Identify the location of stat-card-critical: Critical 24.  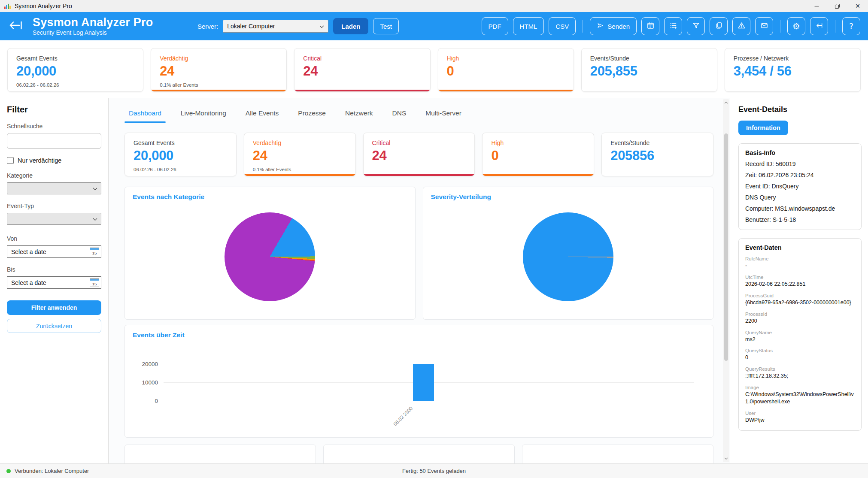
(419, 154).